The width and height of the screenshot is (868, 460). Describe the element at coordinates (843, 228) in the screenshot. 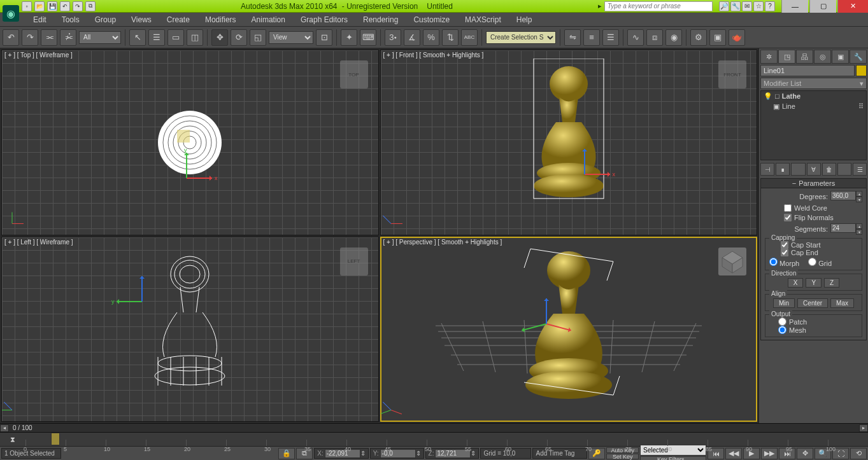

I see `segments-input` at that location.